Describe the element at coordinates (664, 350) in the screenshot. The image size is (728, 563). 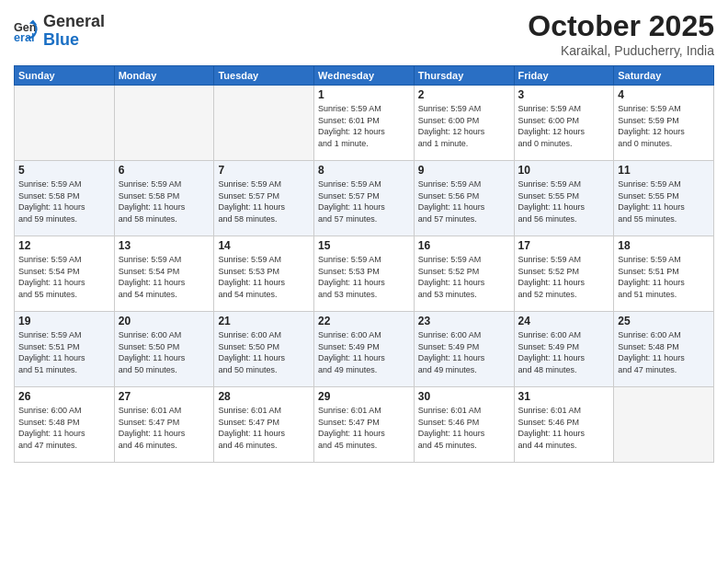
I see `table-row: 25Sunrise: 6:00 AMSunset: 5:48 PMDayligh…` at that location.